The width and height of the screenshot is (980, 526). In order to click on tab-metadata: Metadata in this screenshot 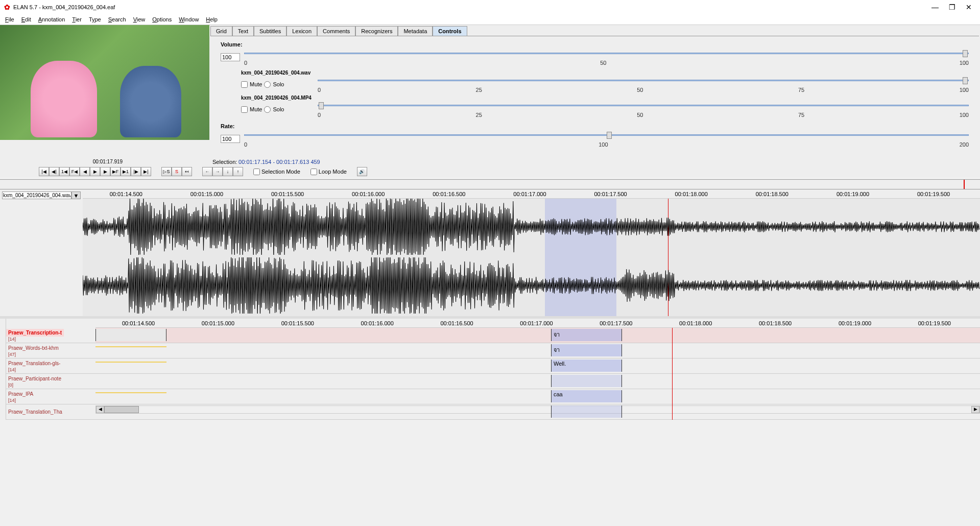, I will do `click(415, 31)`.